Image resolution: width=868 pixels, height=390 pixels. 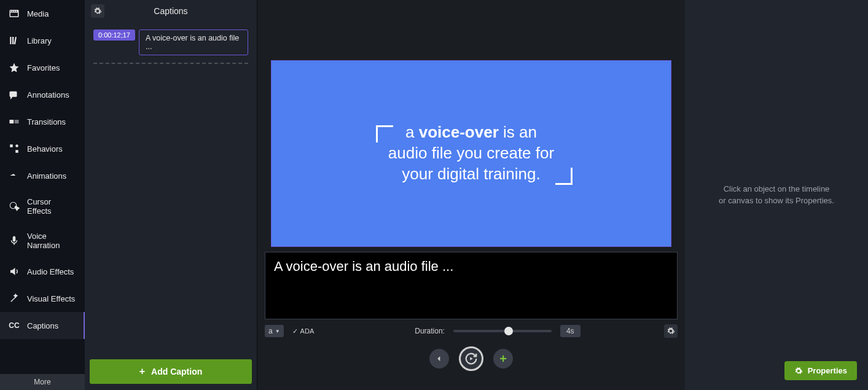 What do you see at coordinates (827, 371) in the screenshot?
I see `properties-button-label: Properties` at bounding box center [827, 371].